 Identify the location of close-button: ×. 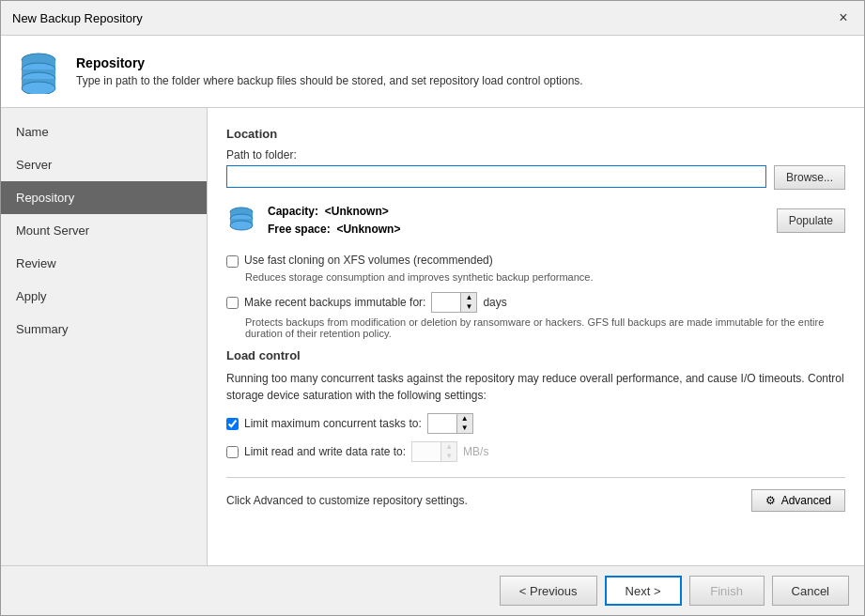
(843, 18).